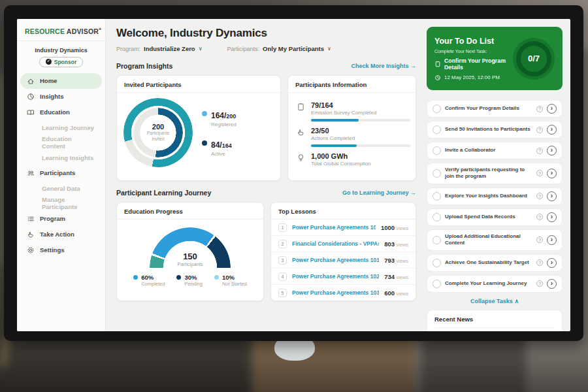  Describe the element at coordinates (351, 84) in the screenshot. I see `card-title: Participants Information` at that location.